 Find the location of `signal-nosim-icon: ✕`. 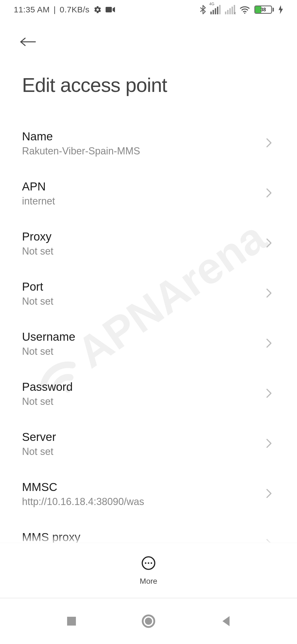

signal-nosim-icon: ✕ is located at coordinates (230, 10).